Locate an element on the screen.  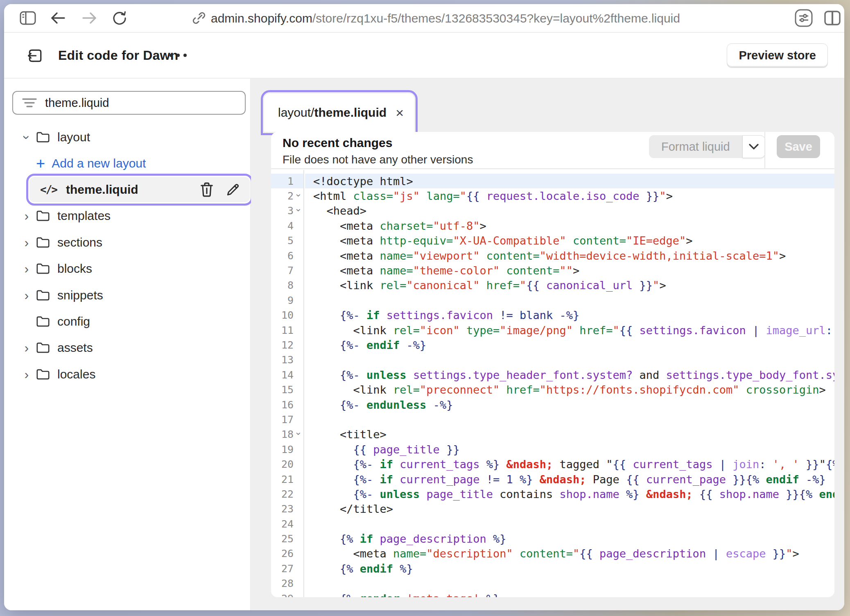
code-line-8: <link rel="canonical" href="{{ canonical… is located at coordinates (570, 285).